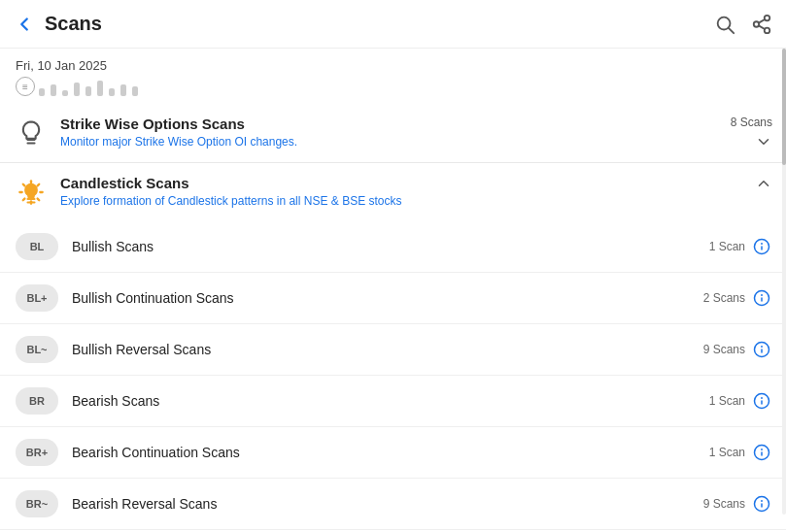 This screenshot has width=786, height=532. What do you see at coordinates (31, 133) in the screenshot?
I see `bulb-icon` at bounding box center [31, 133].